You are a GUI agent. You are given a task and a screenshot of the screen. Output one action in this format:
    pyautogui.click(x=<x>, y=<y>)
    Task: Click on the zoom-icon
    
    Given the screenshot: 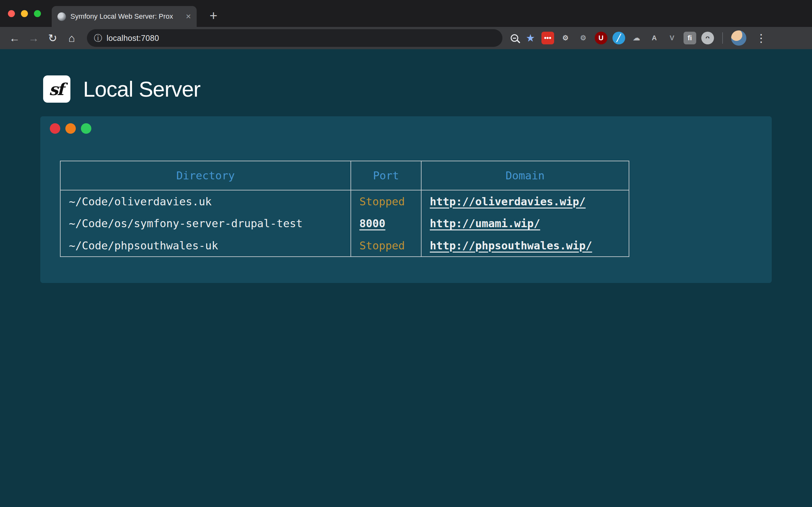 What is the action you would take?
    pyautogui.click(x=515, y=38)
    